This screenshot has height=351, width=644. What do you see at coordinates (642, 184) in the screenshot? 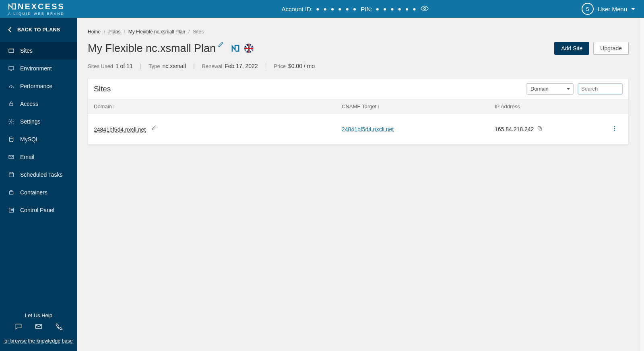
I see `scrollbar` at bounding box center [642, 184].